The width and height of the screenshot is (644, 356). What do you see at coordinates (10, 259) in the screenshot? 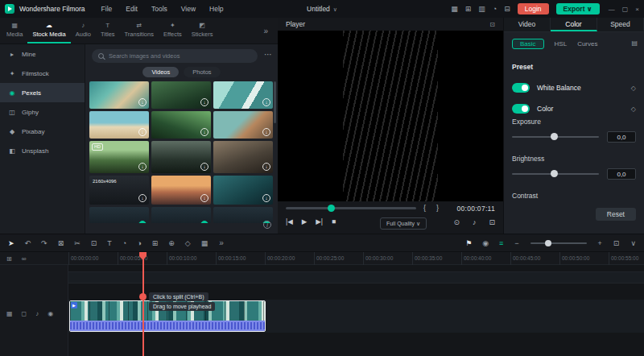
I see `manage-tracks-icon: ⊞` at bounding box center [10, 259].